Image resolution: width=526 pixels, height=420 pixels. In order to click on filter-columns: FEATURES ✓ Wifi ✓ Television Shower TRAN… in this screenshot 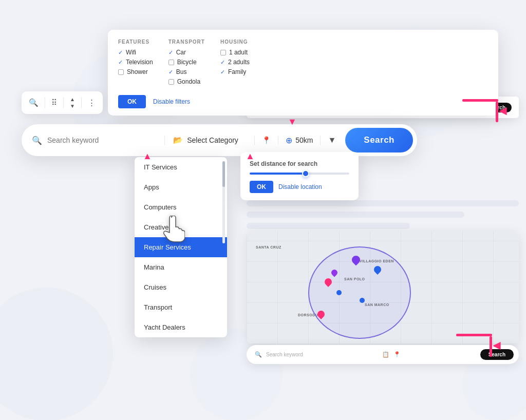, I will do `click(303, 64)`.